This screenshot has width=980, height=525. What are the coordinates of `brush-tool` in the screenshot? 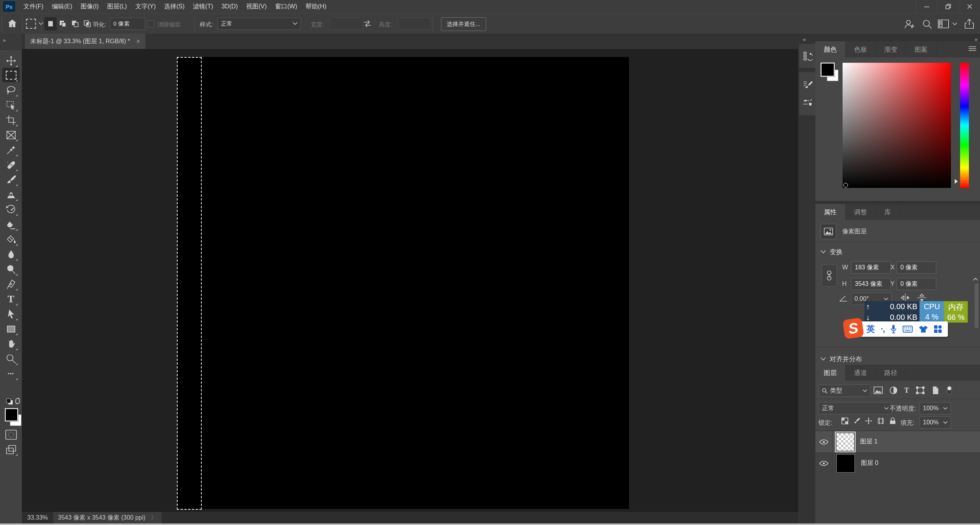 It's located at (11, 180).